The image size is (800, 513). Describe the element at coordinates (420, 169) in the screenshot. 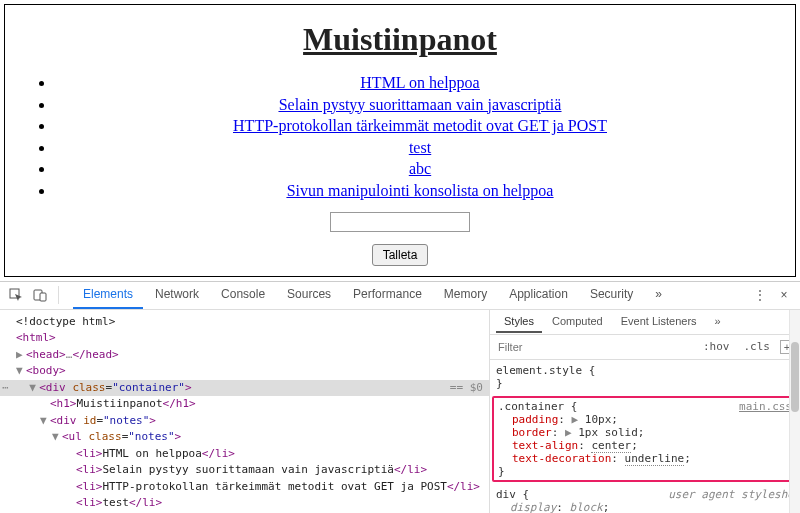

I see `note-item: abc` at that location.